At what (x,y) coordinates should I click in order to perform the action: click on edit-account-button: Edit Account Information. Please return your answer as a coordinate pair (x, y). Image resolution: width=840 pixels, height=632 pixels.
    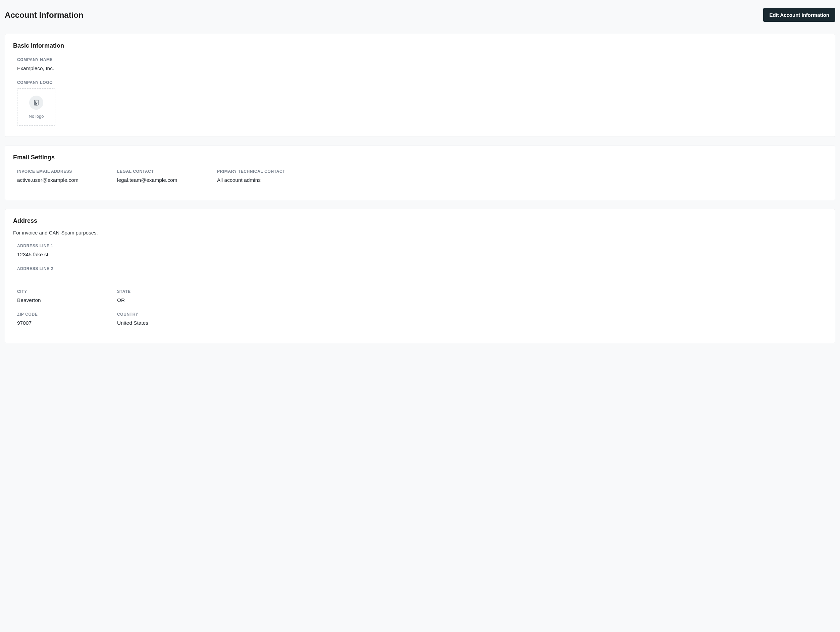
    Looking at the image, I should click on (799, 15).